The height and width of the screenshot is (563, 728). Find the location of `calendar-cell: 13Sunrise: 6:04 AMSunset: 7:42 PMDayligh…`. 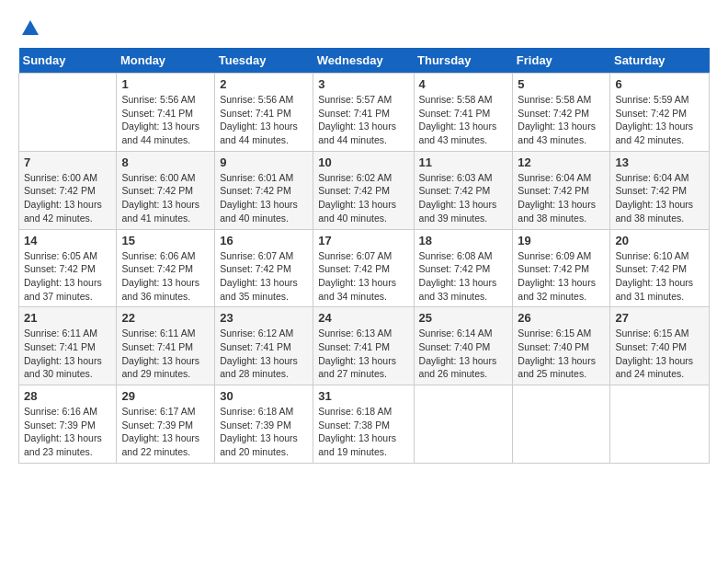

calendar-cell: 13Sunrise: 6:04 AMSunset: 7:42 PMDayligh… is located at coordinates (660, 190).